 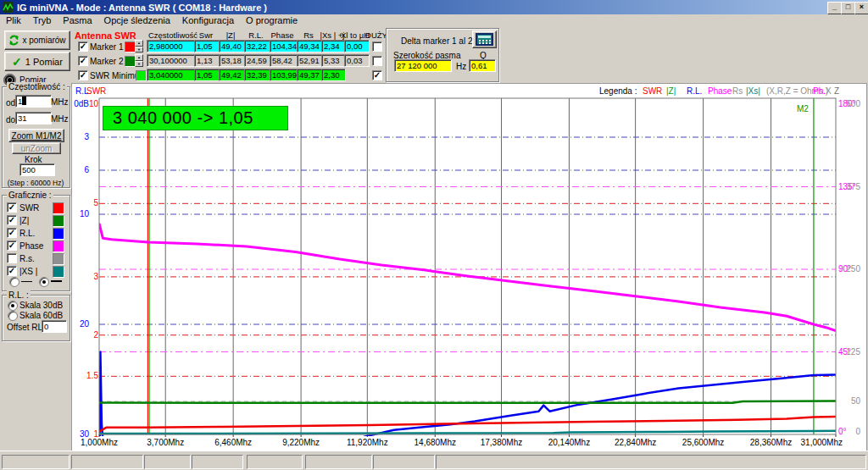 What do you see at coordinates (334, 61) in the screenshot?
I see `marker-value-cell: 5,33` at bounding box center [334, 61].